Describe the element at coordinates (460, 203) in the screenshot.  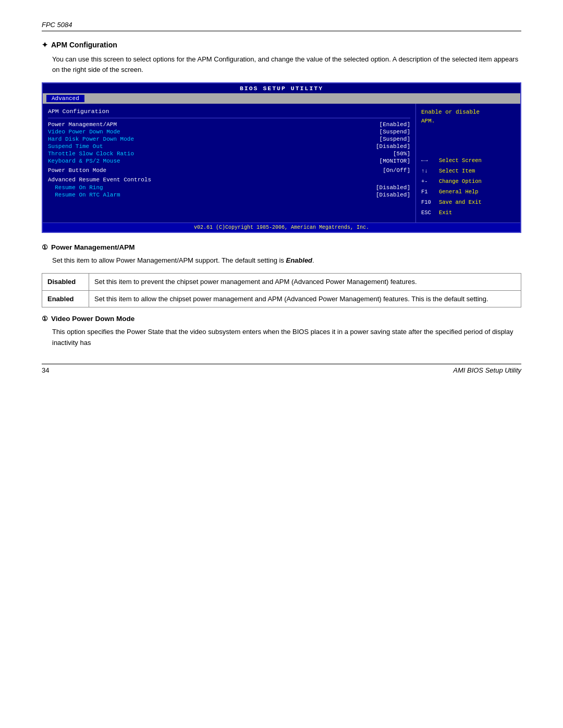
I see `action-save-exit: Save and Exit` at that location.